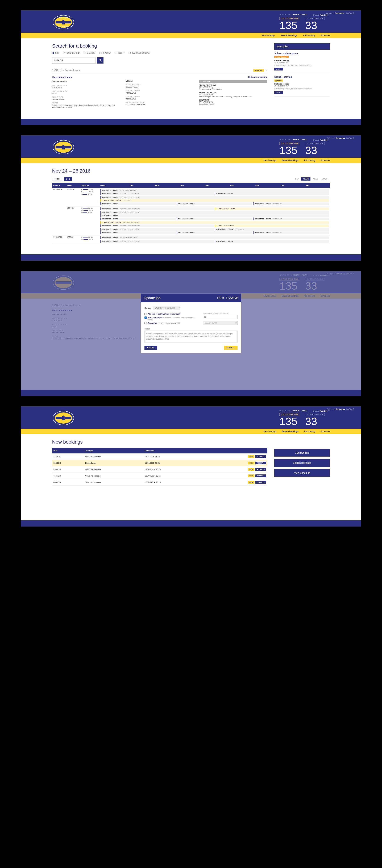 The width and height of the screenshot is (382, 868). Describe the element at coordinates (86, 97) in the screenshot. I see `repair-label: REPAIR TYPE` at that location.